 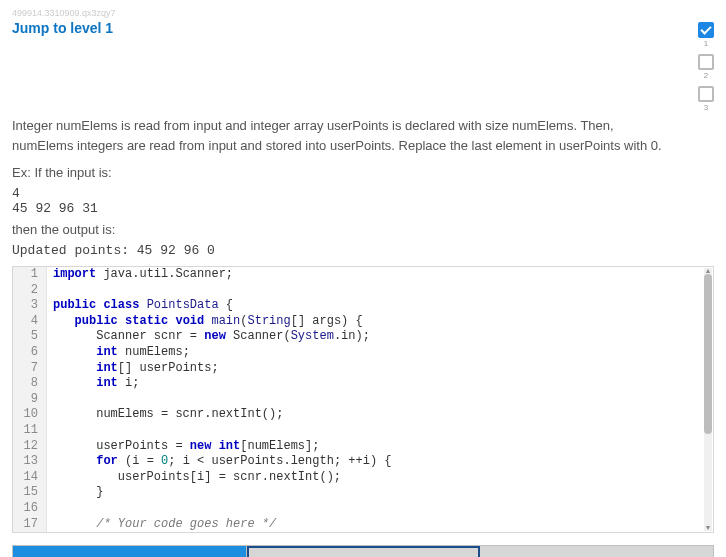 What do you see at coordinates (363, 275) in the screenshot?
I see `code-line: 1import java.util.Scanner;` at bounding box center [363, 275].